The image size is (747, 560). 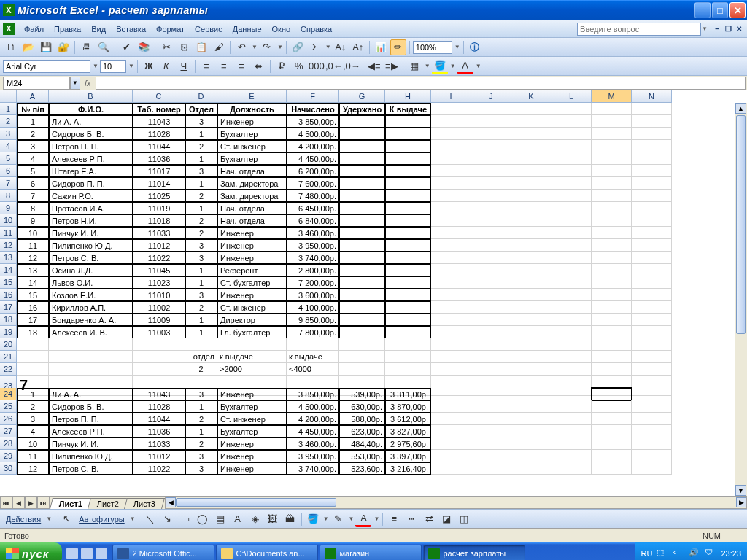 What do you see at coordinates (159, 96) in the screenshot?
I see `cell: C` at bounding box center [159, 96].